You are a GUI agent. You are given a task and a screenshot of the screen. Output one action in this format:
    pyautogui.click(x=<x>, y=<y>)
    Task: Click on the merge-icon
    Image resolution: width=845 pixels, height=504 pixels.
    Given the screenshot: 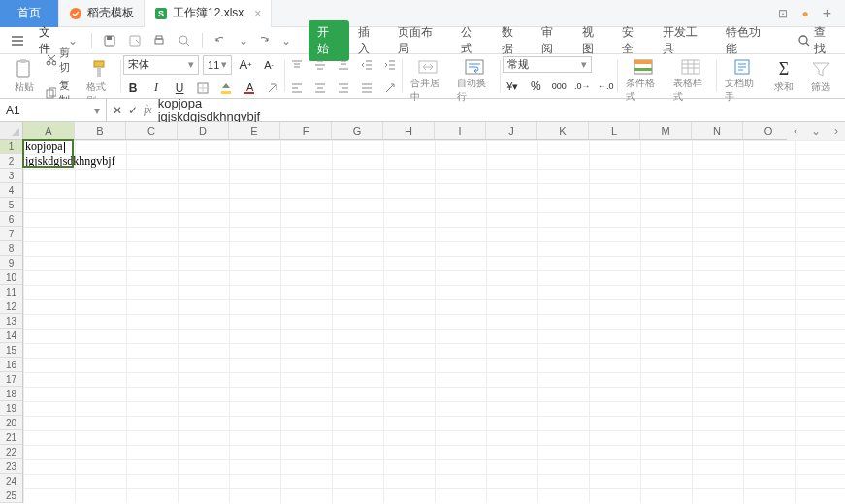 What is the action you would take?
    pyautogui.click(x=428, y=67)
    